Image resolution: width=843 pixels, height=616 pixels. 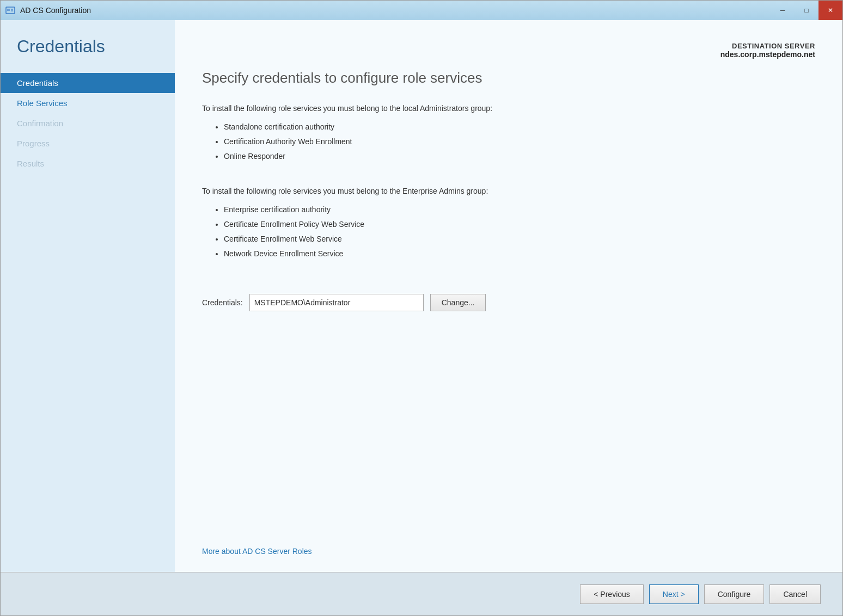 What do you see at coordinates (10, 10) in the screenshot?
I see `window-icon` at bounding box center [10, 10].